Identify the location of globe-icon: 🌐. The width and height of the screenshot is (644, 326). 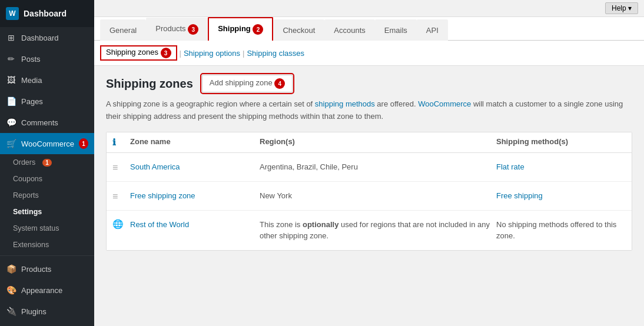
(121, 224).